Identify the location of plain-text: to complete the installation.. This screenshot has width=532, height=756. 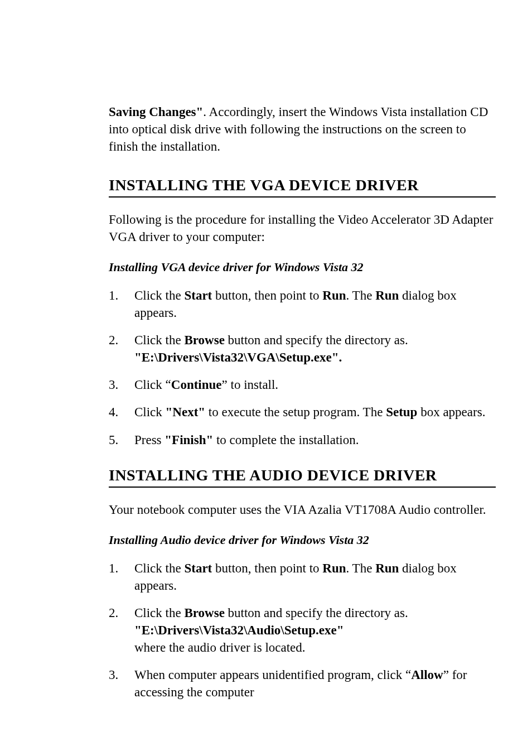
(286, 440).